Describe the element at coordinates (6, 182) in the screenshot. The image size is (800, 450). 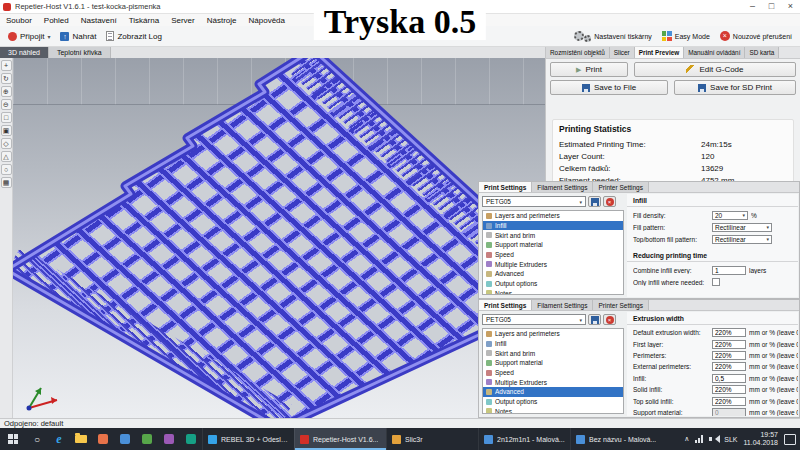
I see `tool-layer-view-icon: ▦` at that location.